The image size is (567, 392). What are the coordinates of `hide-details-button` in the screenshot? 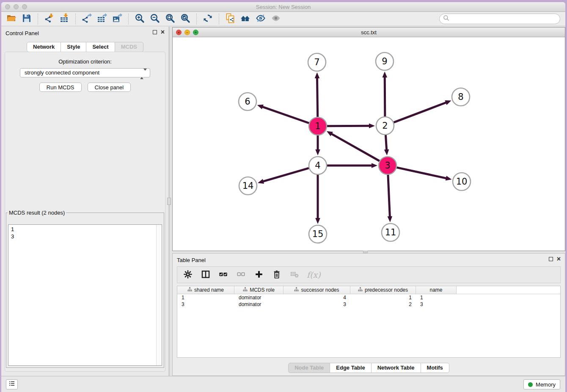 It's located at (261, 19).